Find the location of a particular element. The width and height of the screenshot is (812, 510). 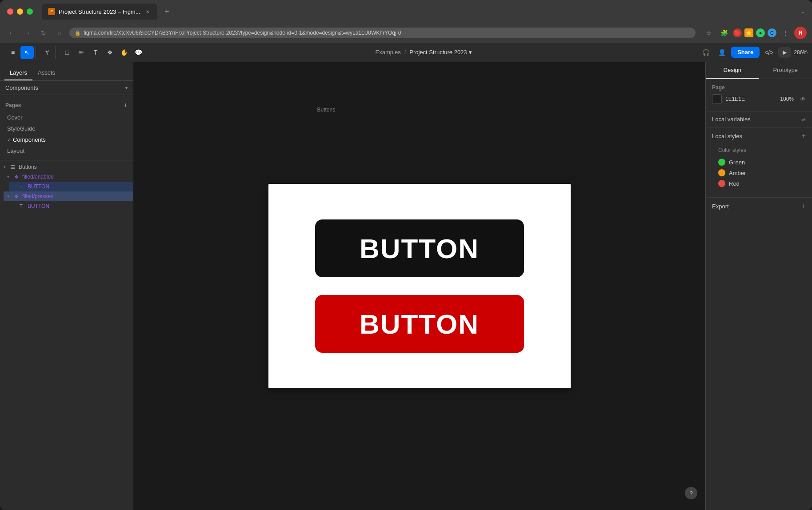

pen-tool-button: ✏ is located at coordinates (81, 52).